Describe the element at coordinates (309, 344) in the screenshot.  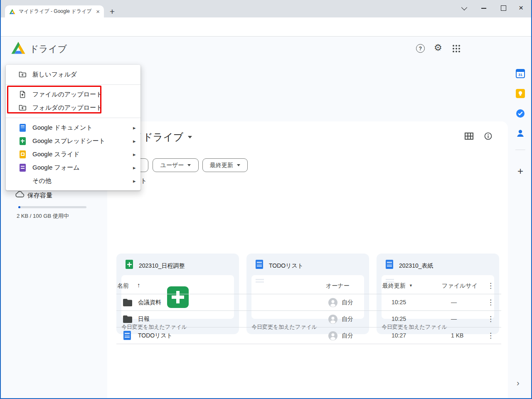
I see `row-divider` at that location.